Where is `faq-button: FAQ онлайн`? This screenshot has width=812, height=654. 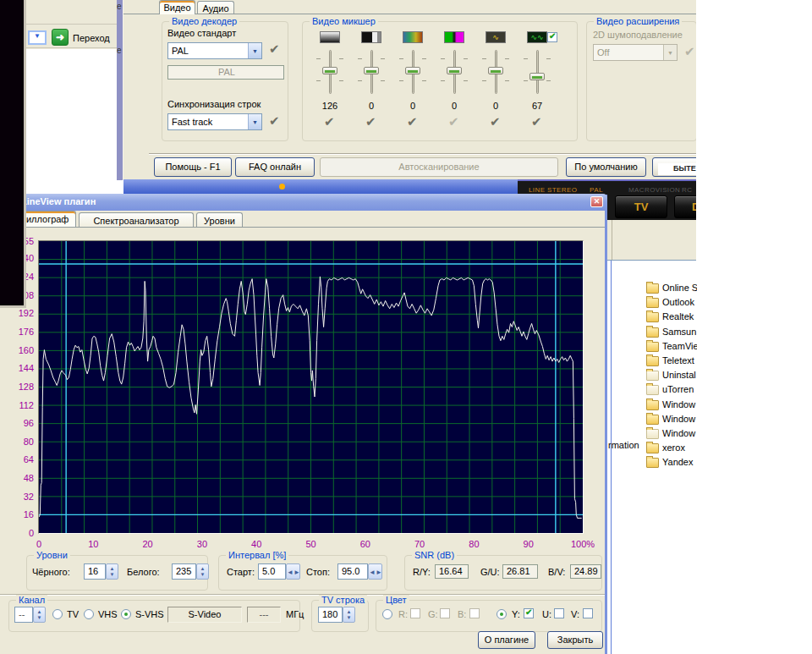 faq-button: FAQ онлайн is located at coordinates (275, 168).